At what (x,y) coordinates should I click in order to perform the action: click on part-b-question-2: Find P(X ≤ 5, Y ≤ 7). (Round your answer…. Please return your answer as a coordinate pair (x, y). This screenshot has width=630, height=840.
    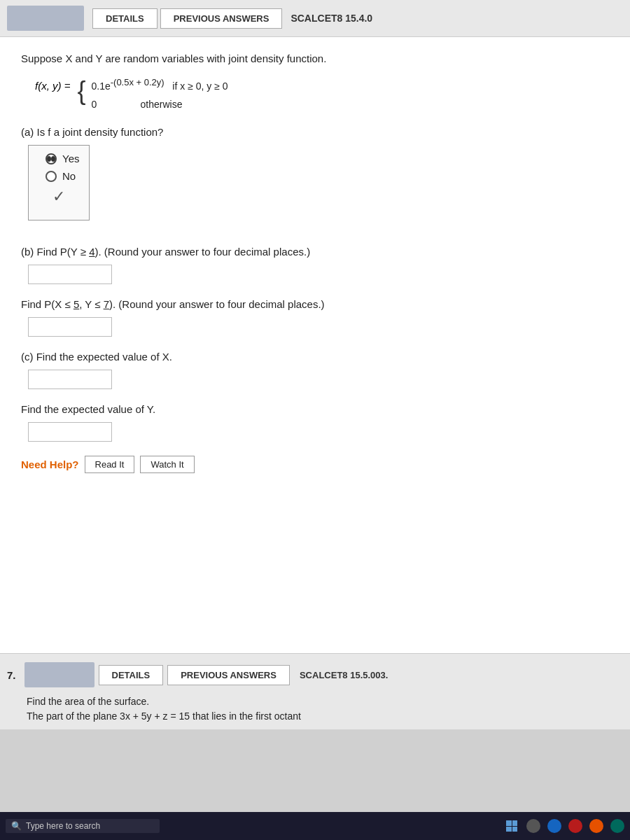
    Looking at the image, I should click on (315, 304).